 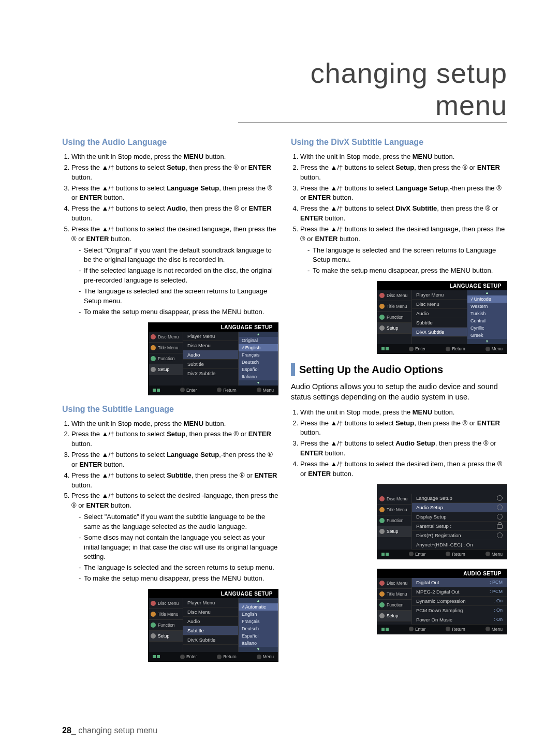 What do you see at coordinates (399, 214) in the screenshot?
I see `steps-divx-subtitle: With the unit in Stop mode, press the ME…` at bounding box center [399, 214].